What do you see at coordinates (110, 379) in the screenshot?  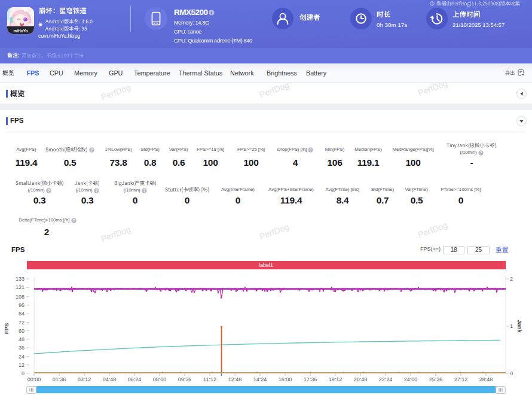 I see `svg-text: 04:48` at bounding box center [110, 379].